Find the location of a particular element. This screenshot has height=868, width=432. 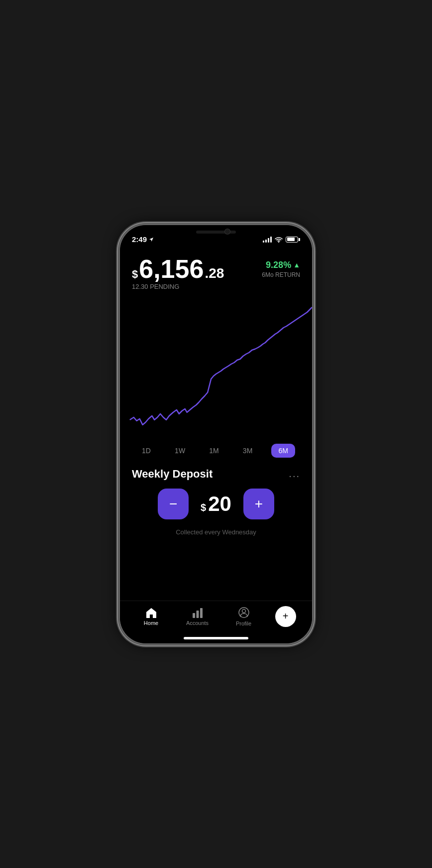

nav-profile: Profile is located at coordinates (244, 617).